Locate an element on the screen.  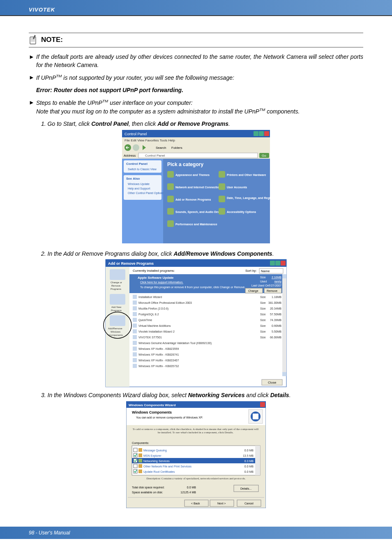
svg-text: Printers and Other Hardware is located at coordinates (247, 175).